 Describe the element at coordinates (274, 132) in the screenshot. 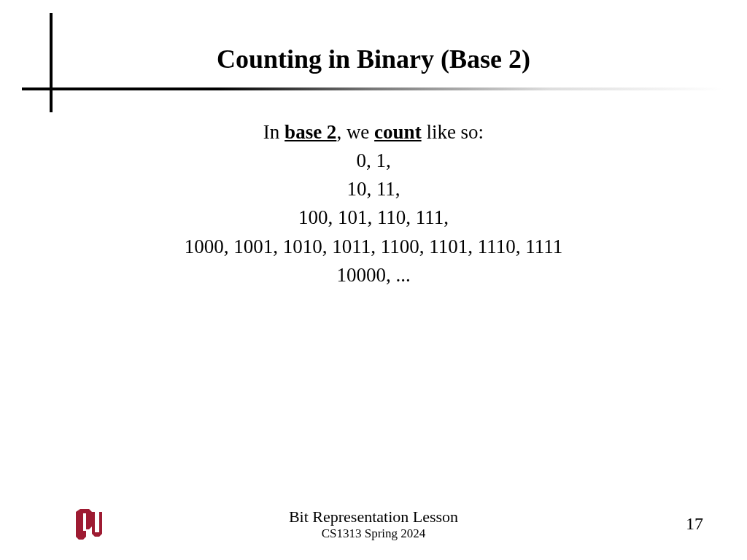

I see `intro-pre: In` at that location.